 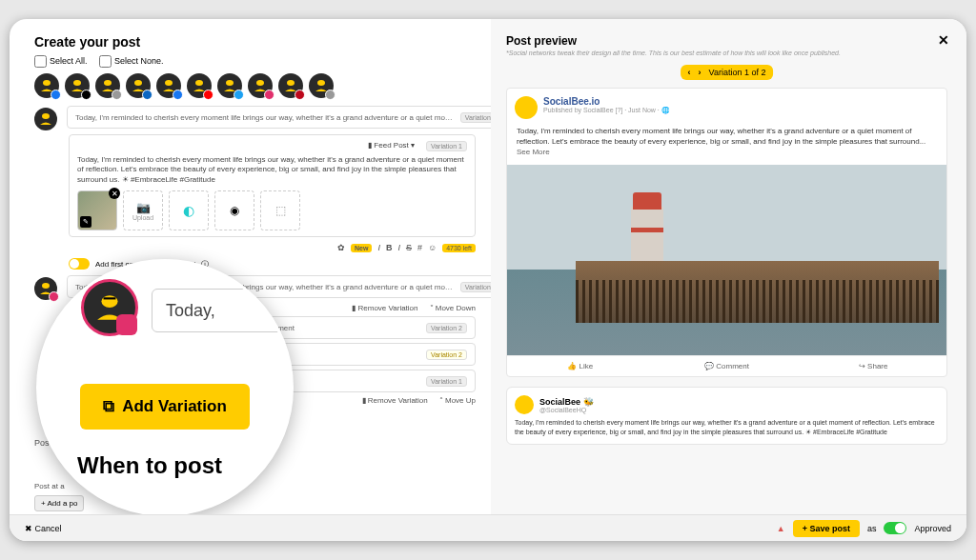 What do you see at coordinates (341, 248) in the screenshot?
I see `ai-icon: ✿` at bounding box center [341, 248].